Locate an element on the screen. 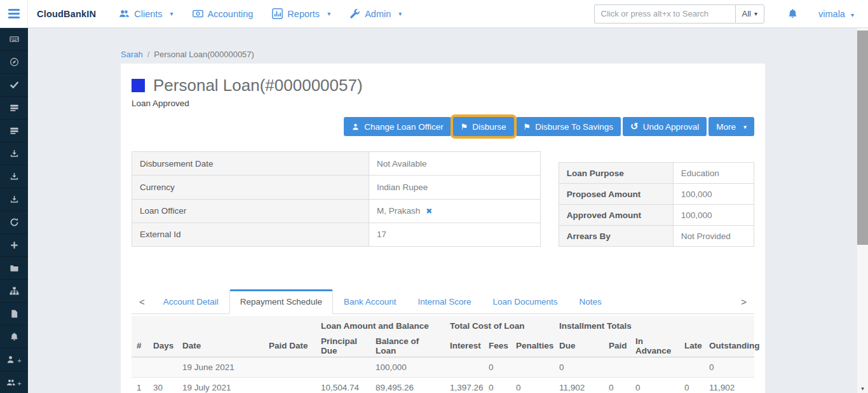 This screenshot has height=393, width=868. detail-label: Proposed Amount is located at coordinates (616, 195).